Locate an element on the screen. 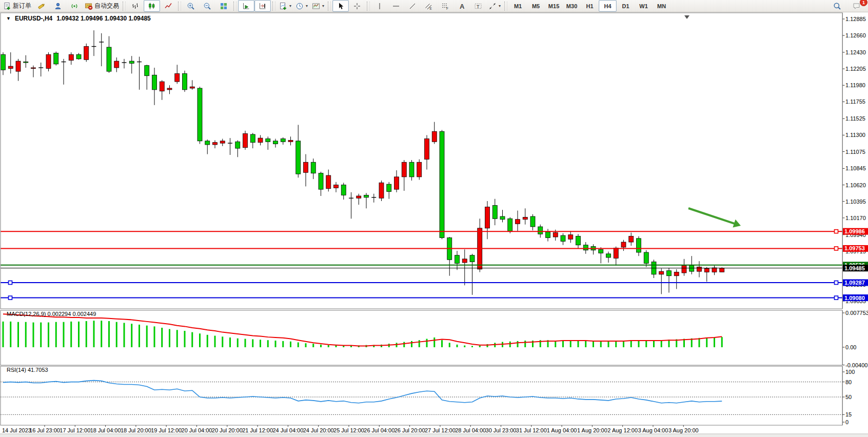 Image resolution: width=868 pixels, height=437 pixels. timeframe-m15-button: M15 is located at coordinates (554, 6).